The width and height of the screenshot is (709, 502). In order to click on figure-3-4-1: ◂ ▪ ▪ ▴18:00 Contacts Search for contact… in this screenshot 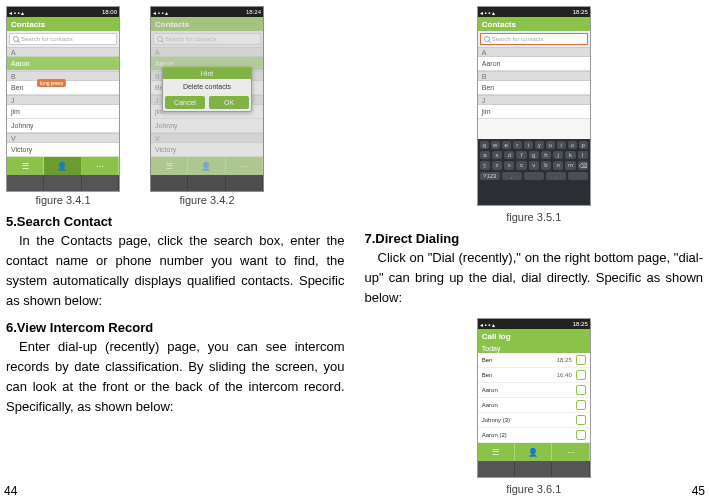, I will do `click(63, 99)`.